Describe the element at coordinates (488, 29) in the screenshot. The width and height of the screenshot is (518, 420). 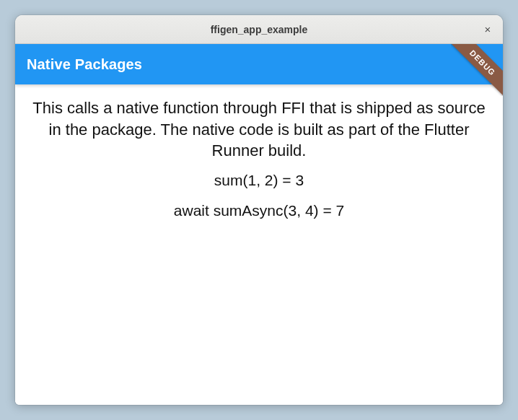
I see `close-icon: ×` at that location.